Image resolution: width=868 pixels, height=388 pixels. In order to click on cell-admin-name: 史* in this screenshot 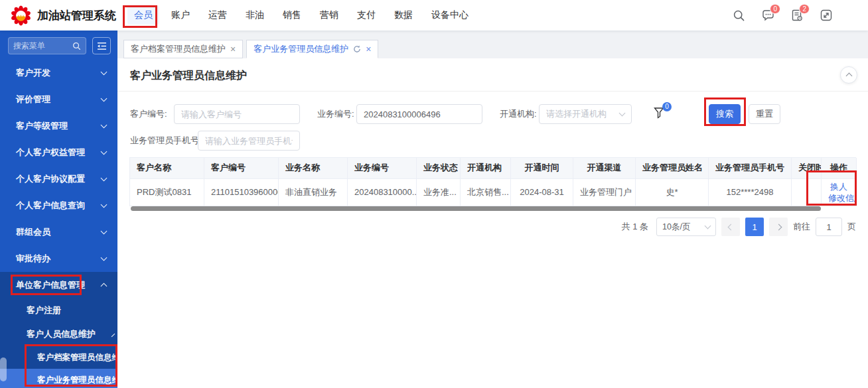, I will do `click(672, 192)`.